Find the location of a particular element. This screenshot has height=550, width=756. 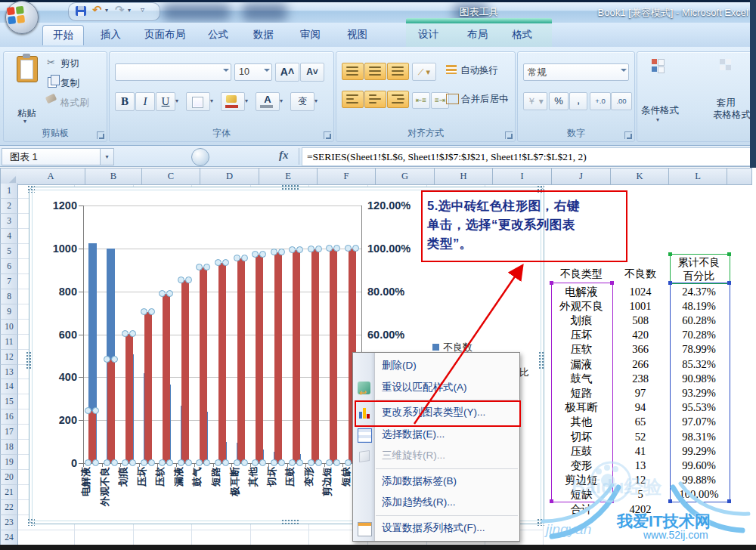

menu-item-reset-to-match-style: 重设以匹配样式(A)↩ is located at coordinates (436, 388).